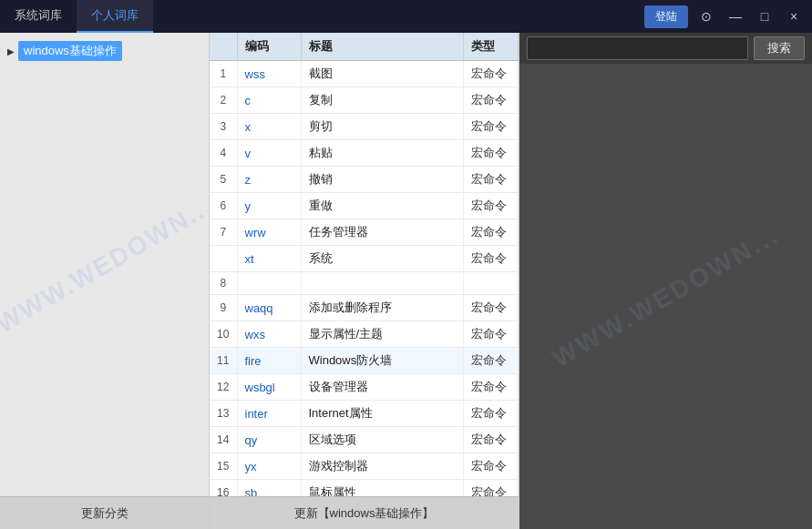 The height and width of the screenshot is (529, 812). Describe the element at coordinates (665, 48) in the screenshot. I see `search-bar: 搜索` at that location.